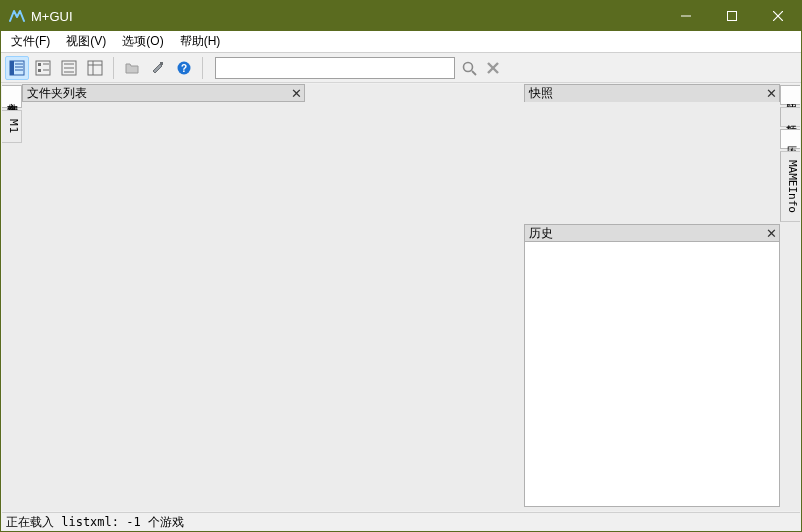 This screenshot has height=532, width=802. Describe the element at coordinates (86, 41) in the screenshot. I see `menu-view-label: 视图(V)` at that location.